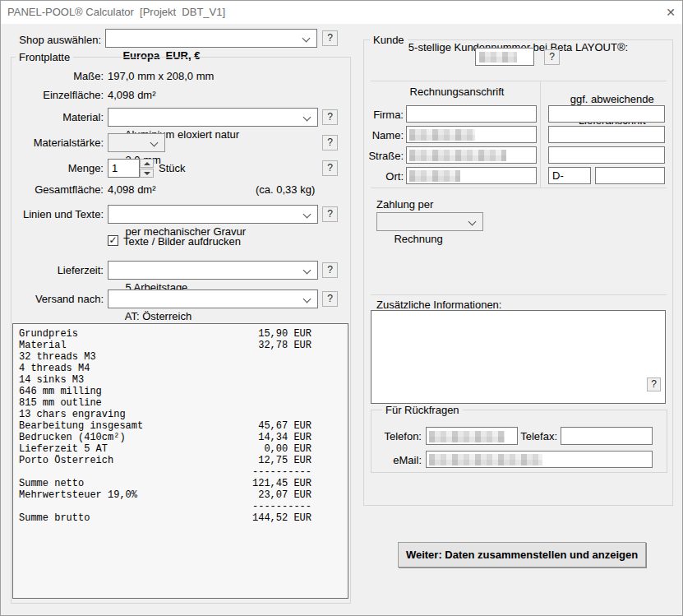 Image resolution: width=683 pixels, height=616 pixels. Describe the element at coordinates (457, 92) in the screenshot. I see `rechnungsanschrift-header: Rechnungsanschrift` at that location.